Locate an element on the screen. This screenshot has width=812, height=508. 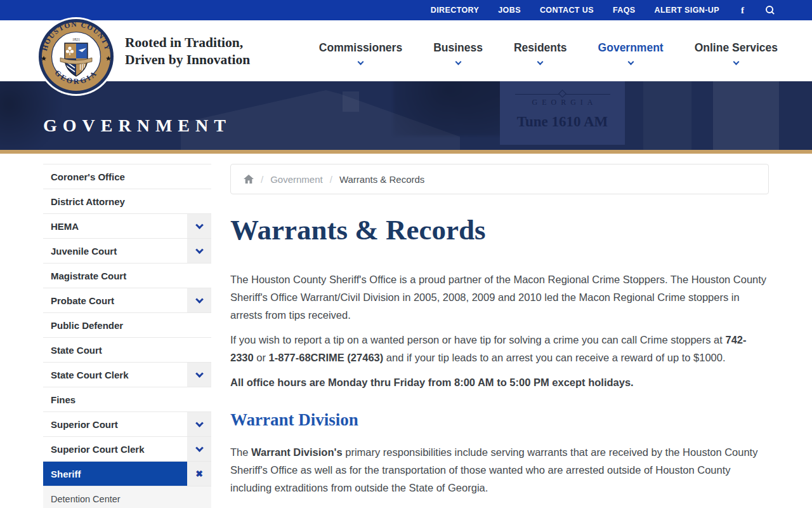
sidebar-item-juvenile-court: Juvenile Court is located at coordinates (127, 251).